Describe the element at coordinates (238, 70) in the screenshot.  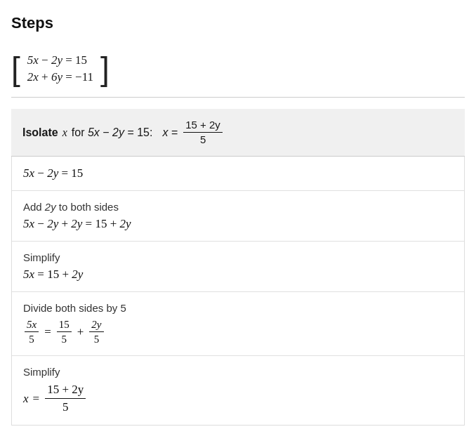
I see `system-matrix: [ 5x − 2y = 15 2x + 6y = −11 ]` at that location.